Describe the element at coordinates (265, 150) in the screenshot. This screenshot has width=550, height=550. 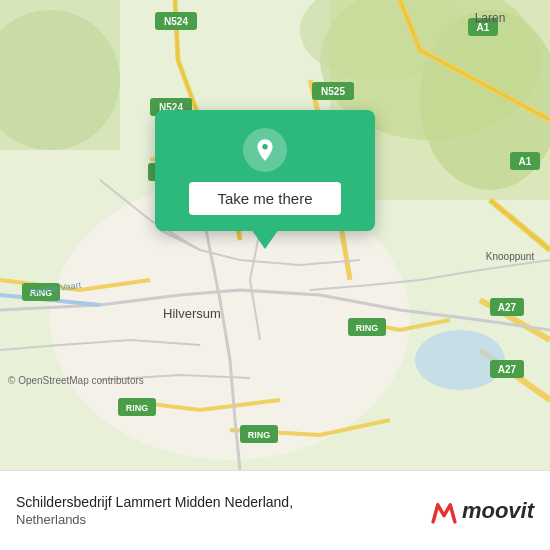
I see `location-pin-icon` at that location.